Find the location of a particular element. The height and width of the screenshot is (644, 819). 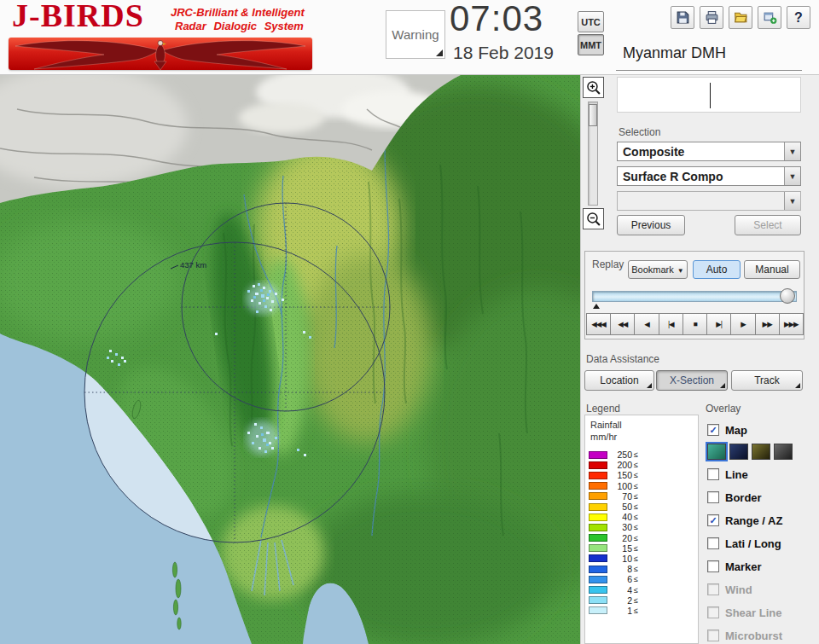

legend-entry: 30≤ is located at coordinates (613, 527).